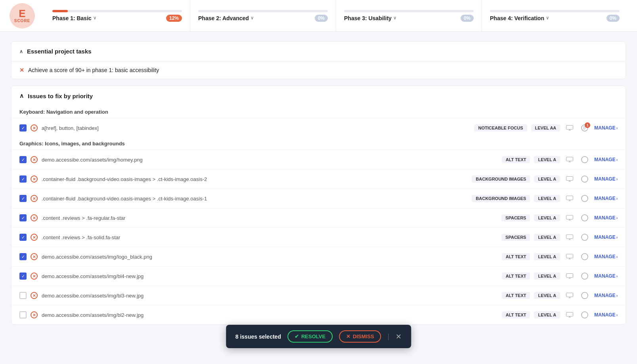 The height and width of the screenshot is (364, 637). What do you see at coordinates (95, 18) in the screenshot?
I see `phase-1-chevron: ∨` at bounding box center [95, 18].